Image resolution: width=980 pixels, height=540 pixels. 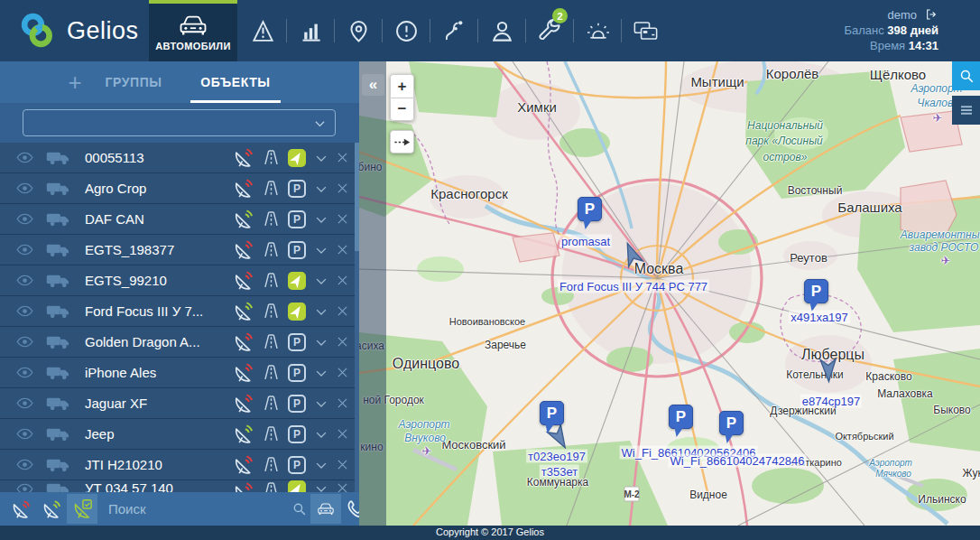 I want to click on search-input, so click(x=199, y=509).